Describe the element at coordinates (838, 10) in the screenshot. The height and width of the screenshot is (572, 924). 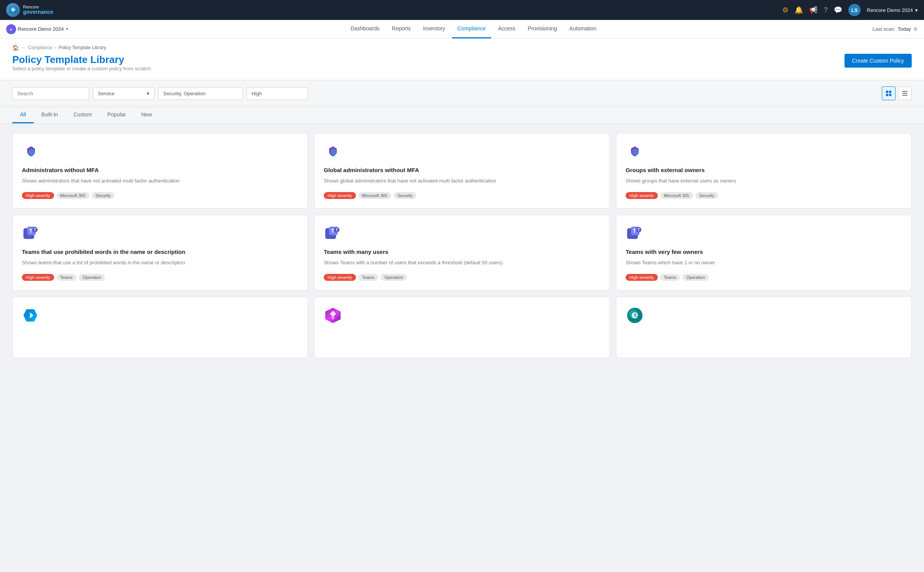
I see `chat-icon: 💬` at that location.